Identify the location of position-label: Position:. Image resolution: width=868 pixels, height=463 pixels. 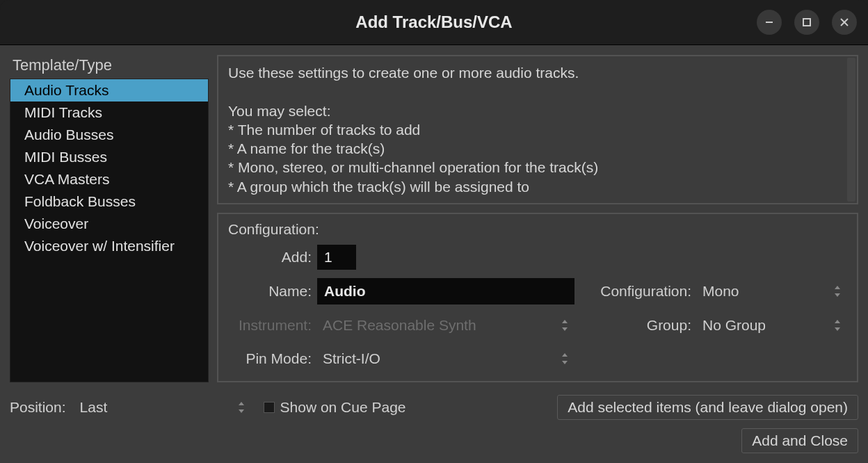
(38, 407).